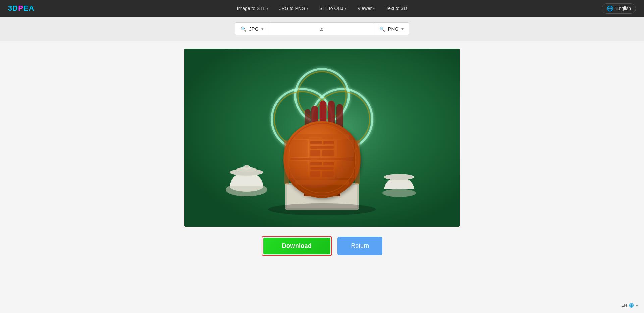 Image resolution: width=644 pixels, height=313 pixels. Describe the element at coordinates (29, 8) in the screenshot. I see `logo-ea: EA` at that location.